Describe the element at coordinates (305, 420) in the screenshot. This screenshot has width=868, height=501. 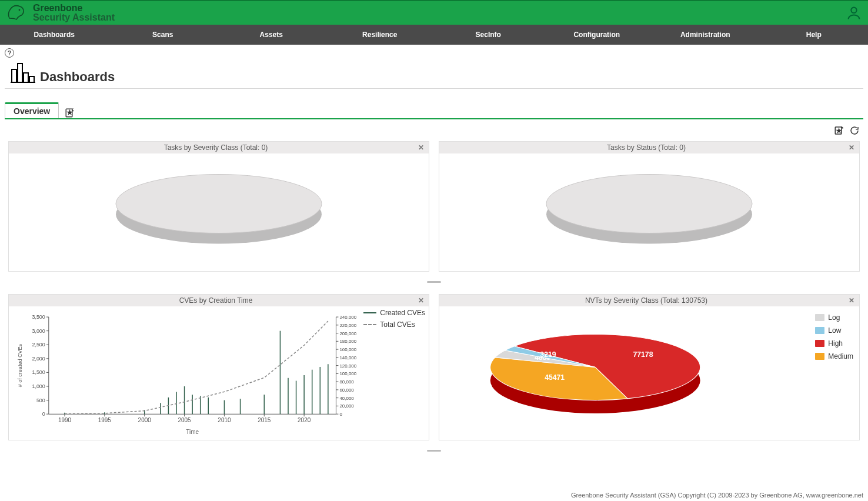
I see `svg-text: 2020` at that location.